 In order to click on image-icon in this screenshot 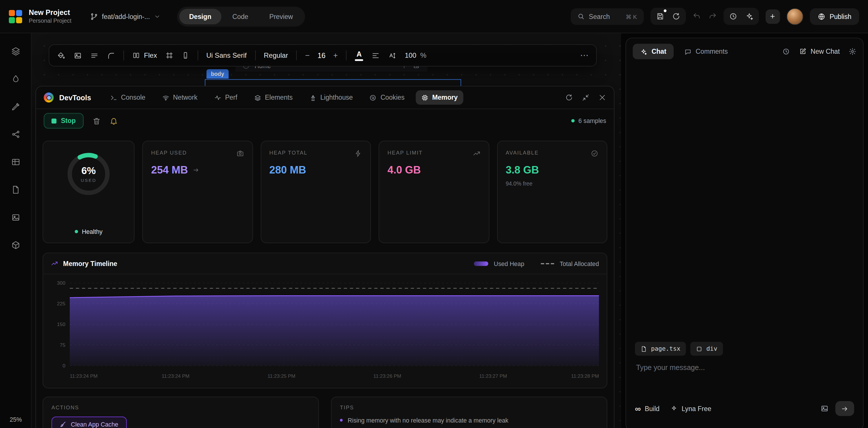, I will do `click(825, 409)`.